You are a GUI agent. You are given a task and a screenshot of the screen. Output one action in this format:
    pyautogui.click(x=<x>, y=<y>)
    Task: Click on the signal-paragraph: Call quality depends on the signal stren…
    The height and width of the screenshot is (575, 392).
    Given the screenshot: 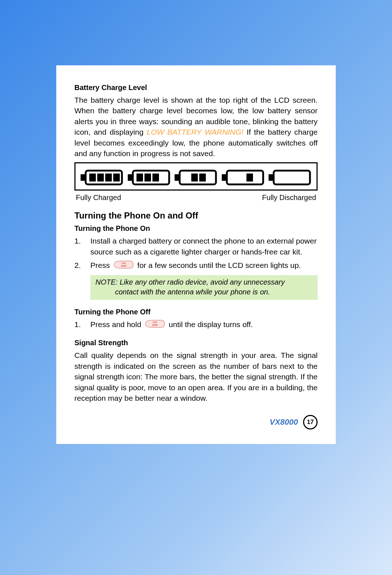 What is the action you would take?
    pyautogui.click(x=196, y=377)
    